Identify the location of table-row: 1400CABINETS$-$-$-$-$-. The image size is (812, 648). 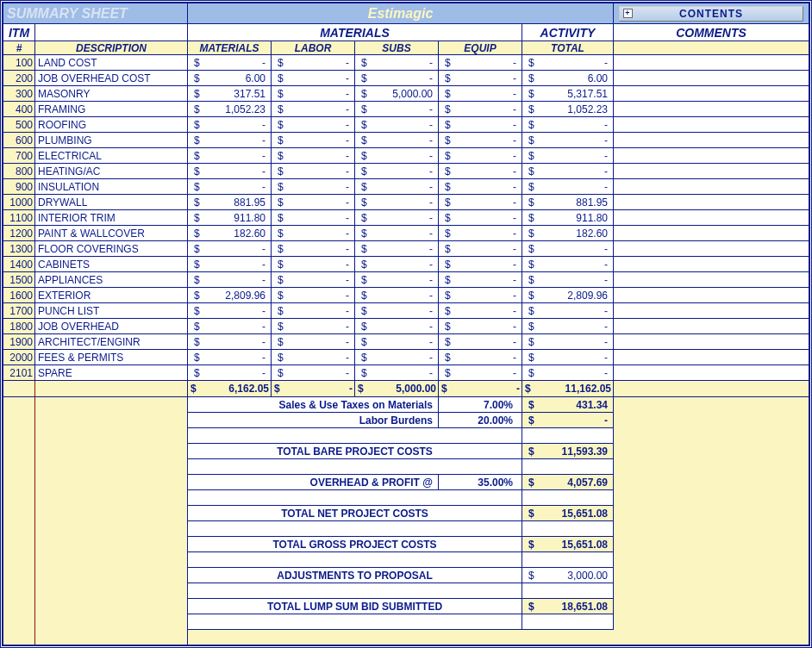
(407, 265).